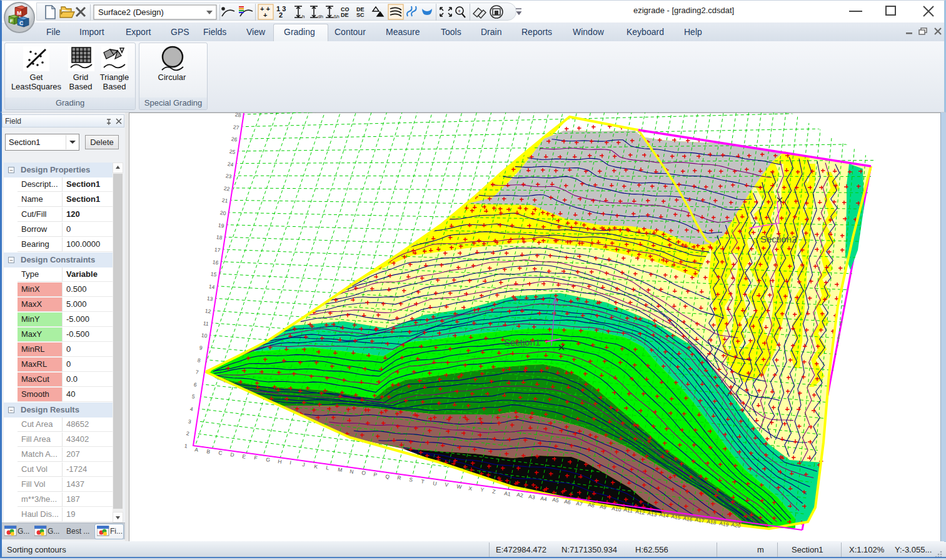  Describe the element at coordinates (568, 502) in the screenshot. I see `svg-text: A6` at that location.